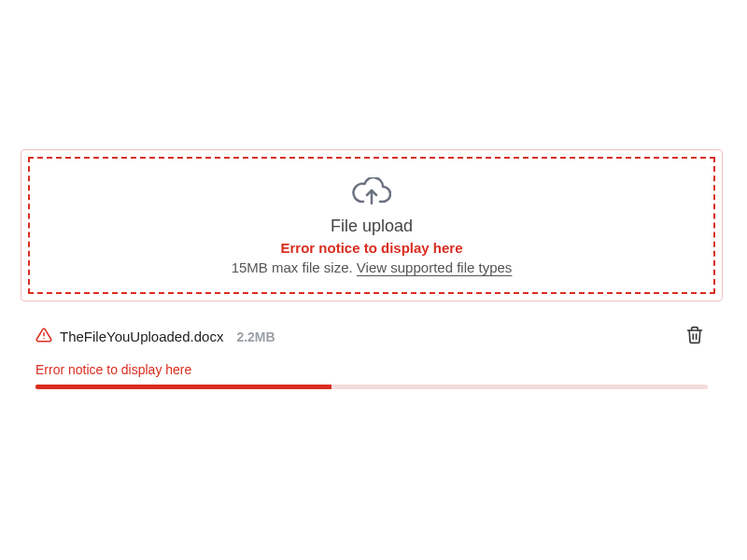 The width and height of the screenshot is (747, 560). What do you see at coordinates (372, 248) in the screenshot?
I see `upload-error-text: Error notice to display here` at bounding box center [372, 248].